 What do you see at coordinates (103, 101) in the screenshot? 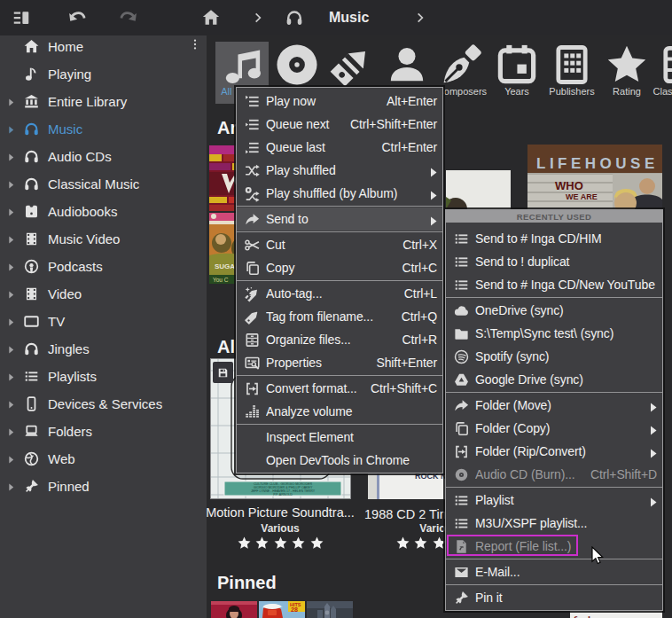
I see `sidebar-item-entire-library: Entire Library` at bounding box center [103, 101].